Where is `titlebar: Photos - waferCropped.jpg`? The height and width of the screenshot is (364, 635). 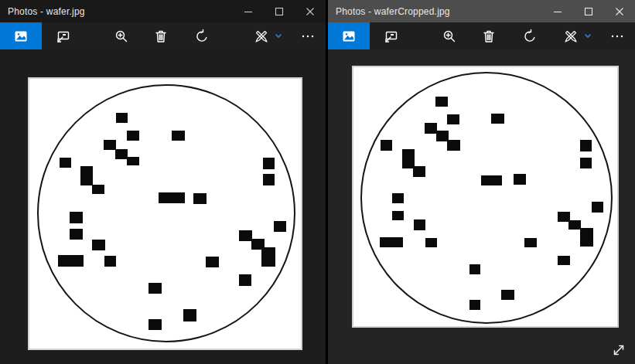 titlebar: Photos - waferCropped.jpg is located at coordinates (481, 11).